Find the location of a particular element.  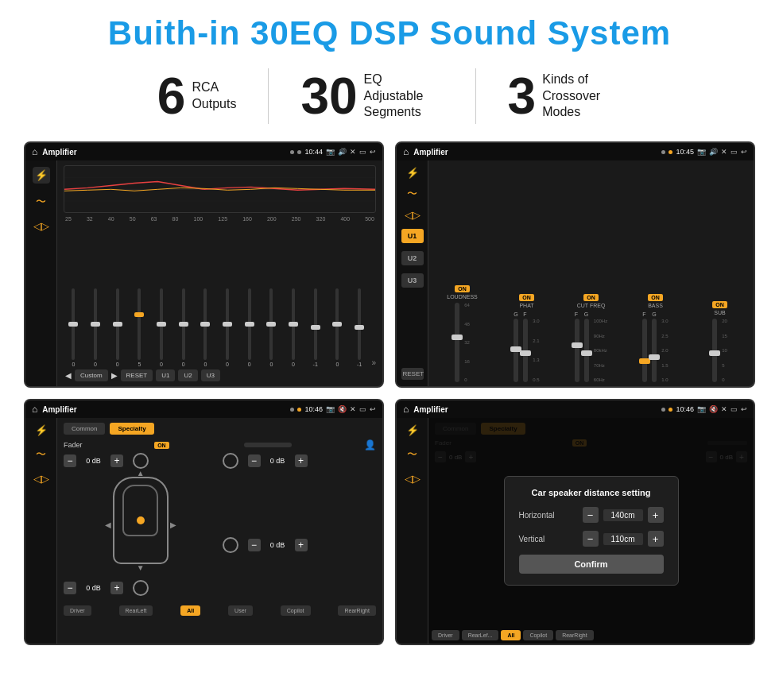

home-icon-4: ⌂ is located at coordinates (405, 409).